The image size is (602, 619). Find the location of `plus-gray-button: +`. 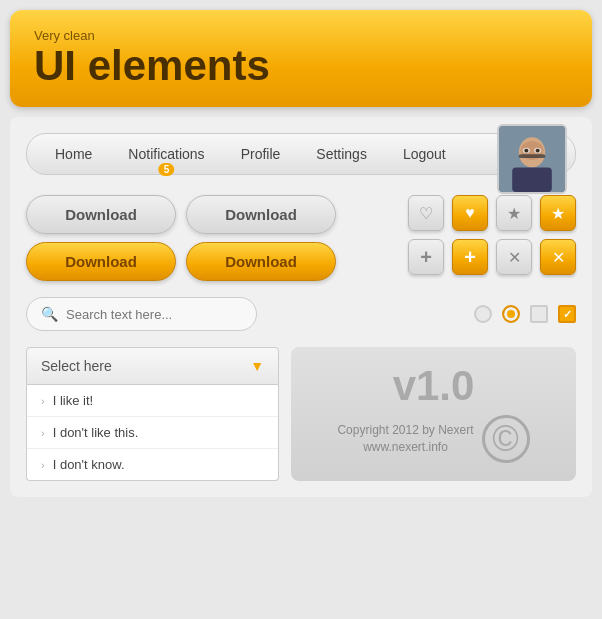

plus-gray-button: + is located at coordinates (426, 257).